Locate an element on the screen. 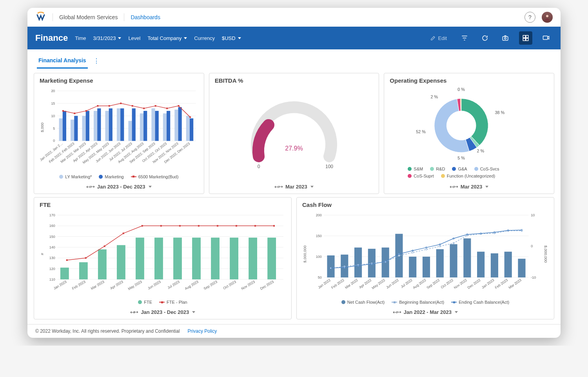 This screenshot has width=588, height=377. svg-text: Nov 2023 is located at coordinates (248, 285).